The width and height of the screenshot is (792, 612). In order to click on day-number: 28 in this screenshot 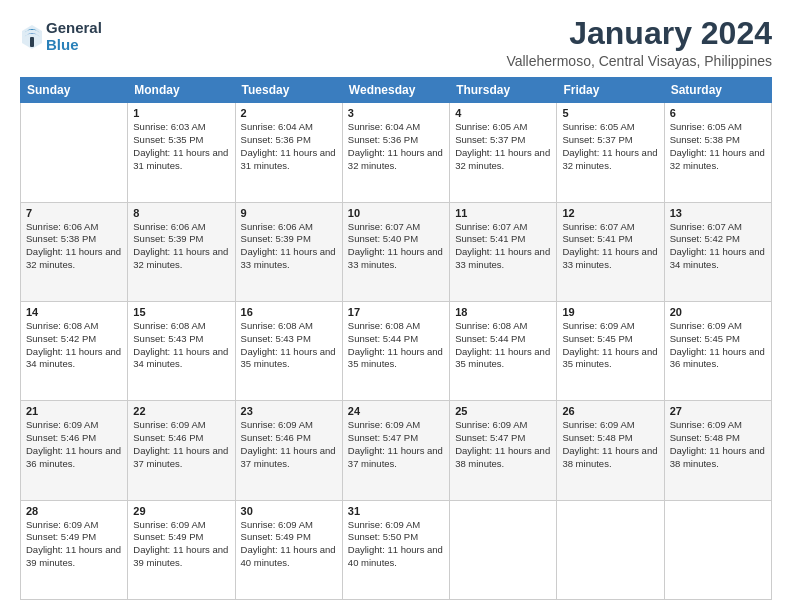, I will do `click(74, 511)`.